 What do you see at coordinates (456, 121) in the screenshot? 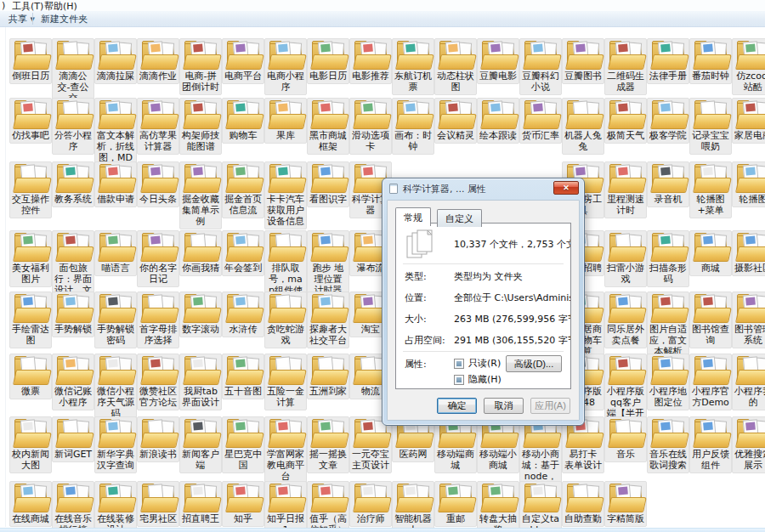
I see `folder-item: 会议精灵` at bounding box center [456, 121].